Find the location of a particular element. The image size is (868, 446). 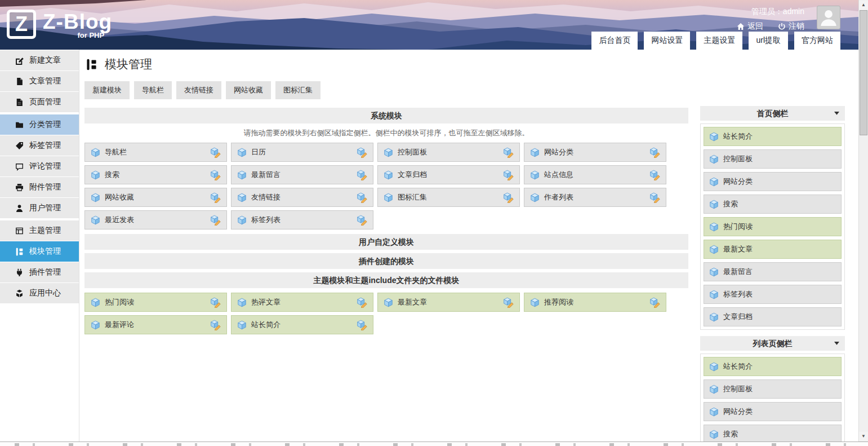

module-card: 最新评论 is located at coordinates (155, 325).